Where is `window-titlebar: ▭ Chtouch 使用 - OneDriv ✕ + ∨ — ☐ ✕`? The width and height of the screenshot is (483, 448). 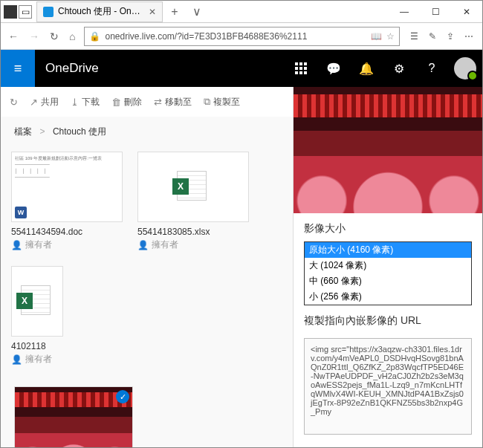 window-titlebar: ▭ Chtouch 使用 - OneDriv ✕ + ∨ — ☐ ✕ is located at coordinates (242, 12).